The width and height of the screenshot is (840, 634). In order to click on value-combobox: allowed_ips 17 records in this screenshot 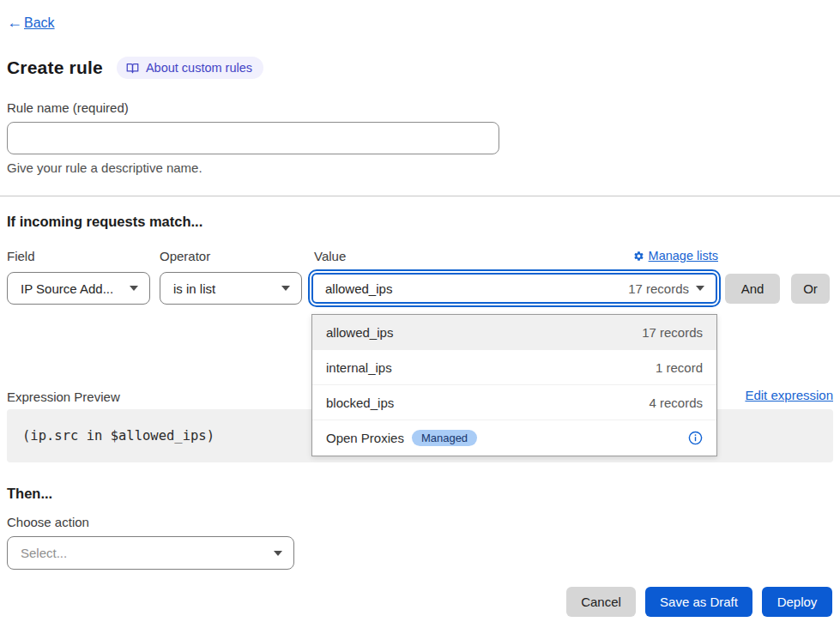, I will do `click(515, 288)`.